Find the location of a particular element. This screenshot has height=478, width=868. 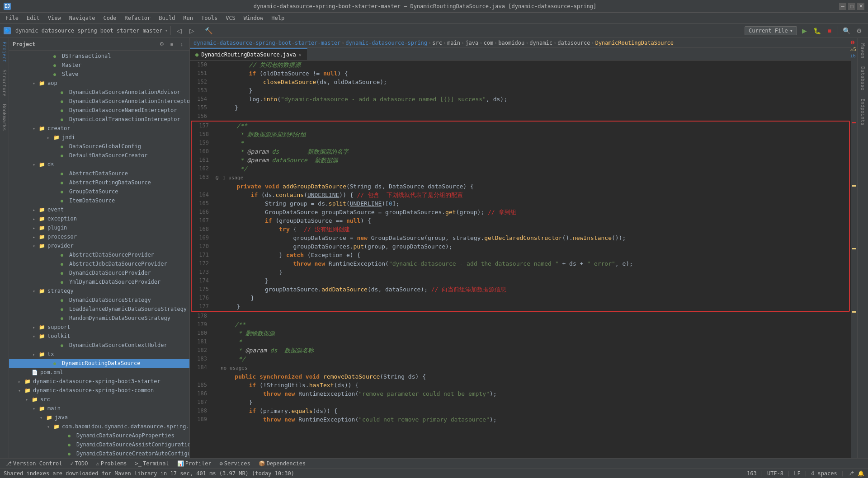

tree-arrow-dynamic-datasource-spring-boot-common: ▾ is located at coordinates (21, 390).